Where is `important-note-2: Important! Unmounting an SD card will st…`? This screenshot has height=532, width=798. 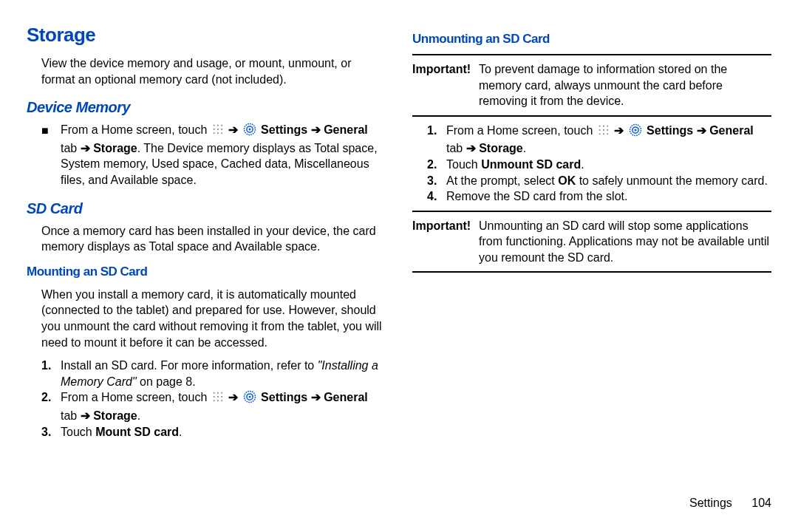 important-note-2: Important! Unmounting an SD card will st… is located at coordinates (592, 242).